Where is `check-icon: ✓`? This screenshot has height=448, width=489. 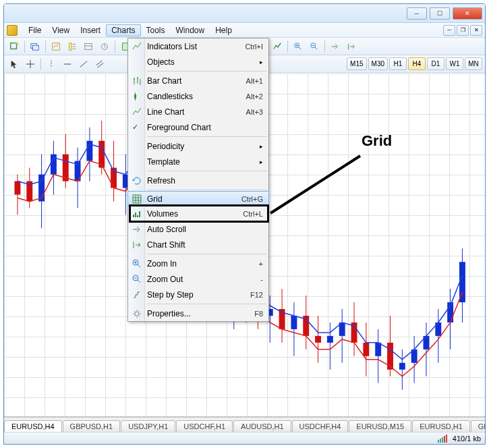
check-icon: ✓ is located at coordinates (135, 127).